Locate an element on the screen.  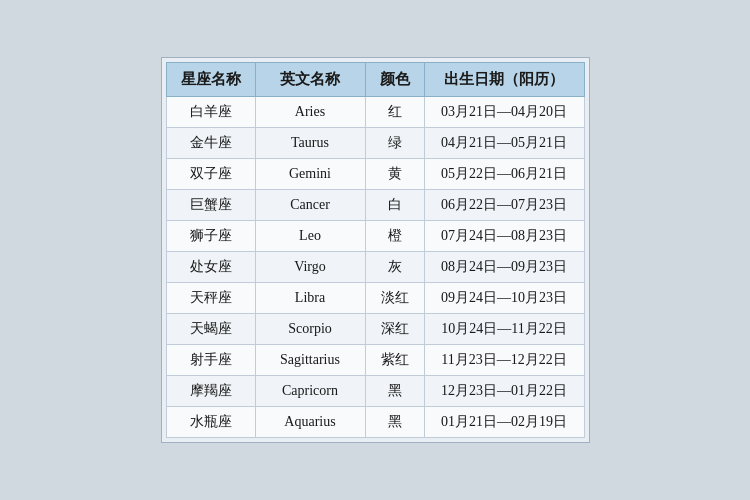
header-date: 出生日期（阳历） is located at coordinates (504, 80).